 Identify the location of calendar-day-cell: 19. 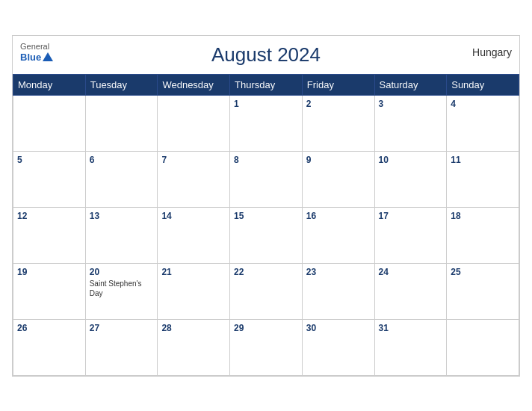
(49, 291).